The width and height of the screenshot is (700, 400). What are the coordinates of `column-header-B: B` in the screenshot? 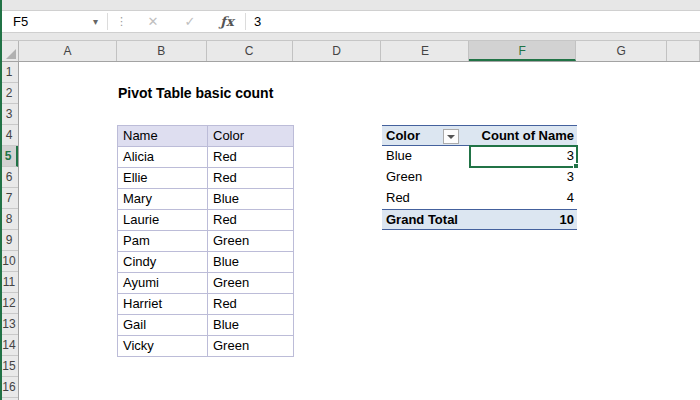 It's located at (162, 51).